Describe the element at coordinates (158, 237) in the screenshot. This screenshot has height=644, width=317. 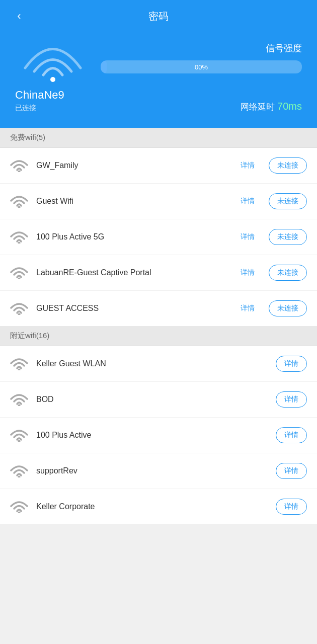
I see `free-wifi-item: 100 Plus Active 5G 详情 未连接` at that location.